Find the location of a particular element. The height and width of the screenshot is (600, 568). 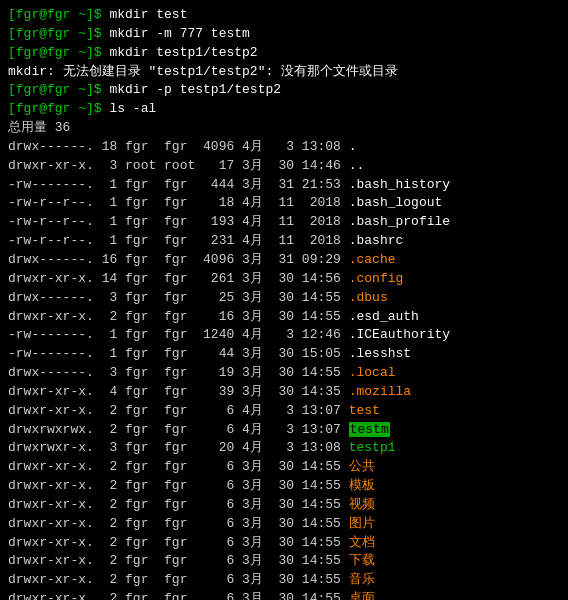

ls-row-xiazai: drwxr-xr-x. 2 fgr fgr 6 3月 30 14:55 下载 is located at coordinates (284, 562).